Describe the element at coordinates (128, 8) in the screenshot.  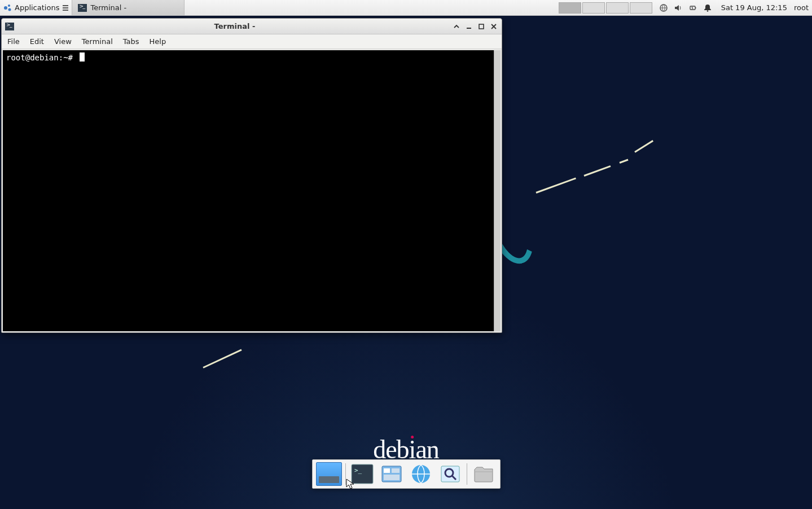
I see `taskbar-item-terminal: Terminal -` at that location.